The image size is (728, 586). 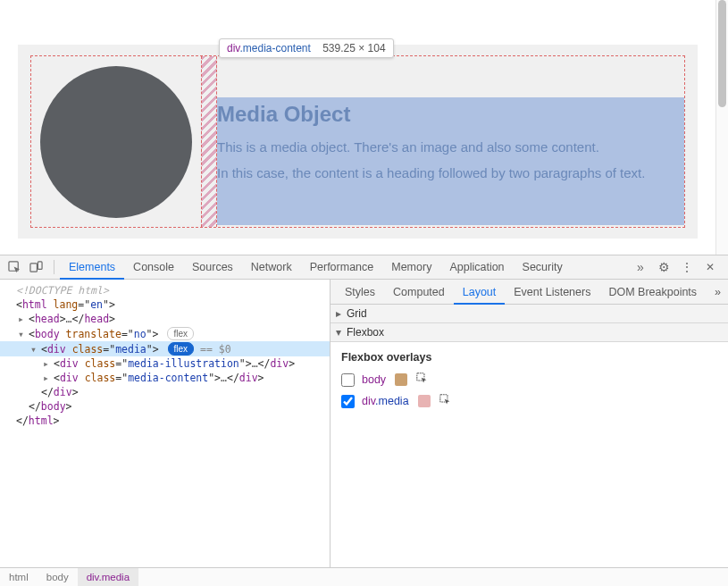 What do you see at coordinates (450, 114) in the screenshot?
I see `media-heading: Media Object` at bounding box center [450, 114].